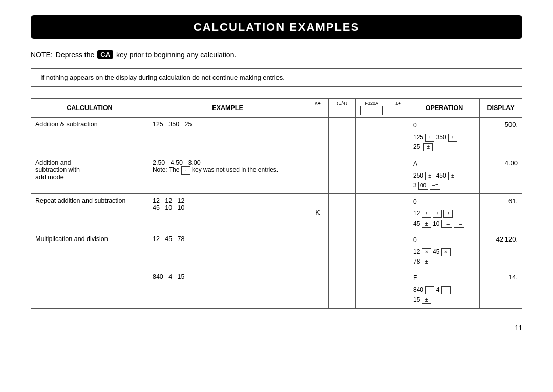 Image resolution: width=553 pixels, height=392 pixels. Describe the element at coordinates (444, 251) in the screenshot. I see `operation-multdiv-1: 0 12 × 45 × 78 ±` at that location.